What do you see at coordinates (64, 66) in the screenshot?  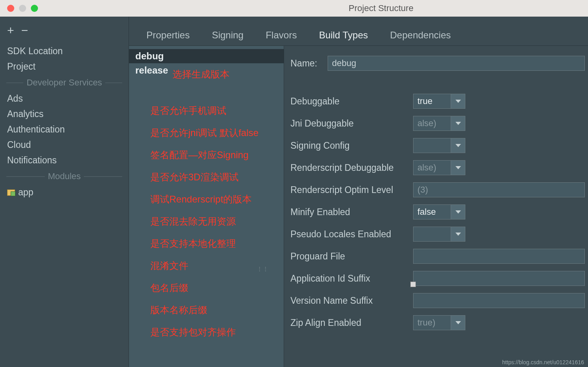 I see `sidebar-item-project: Project` at bounding box center [64, 66].